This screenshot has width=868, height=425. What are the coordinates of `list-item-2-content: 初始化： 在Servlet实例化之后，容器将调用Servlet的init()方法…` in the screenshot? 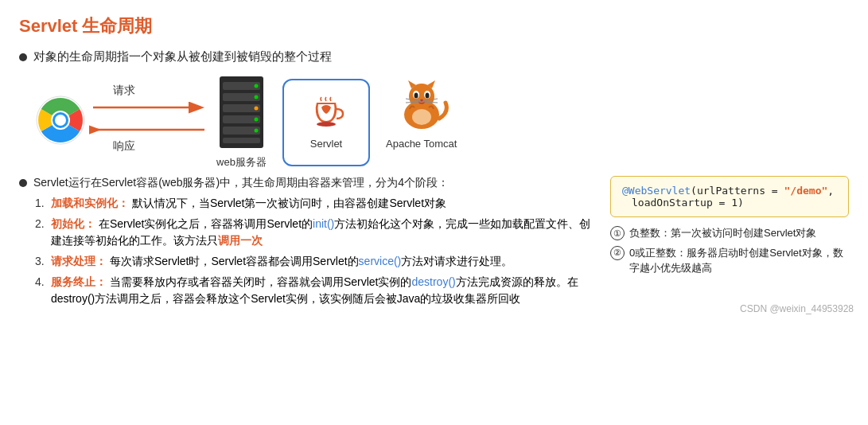 It's located at (325, 232).